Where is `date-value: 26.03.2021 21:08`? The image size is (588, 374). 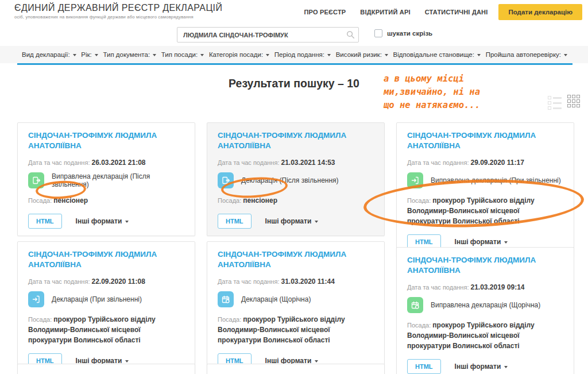
date-value: 26.03.2021 21:08 is located at coordinates (118, 163).